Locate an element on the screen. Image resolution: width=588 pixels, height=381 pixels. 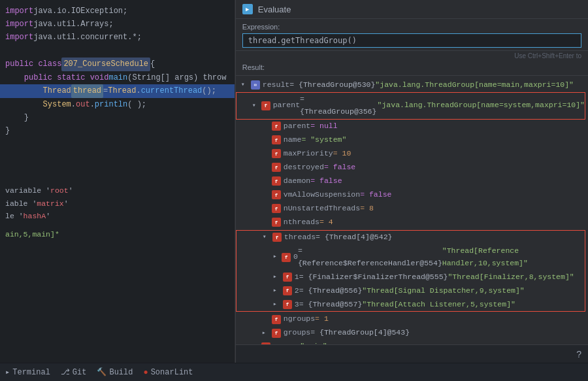
key: maxPriority is located at coordinates (308, 154).